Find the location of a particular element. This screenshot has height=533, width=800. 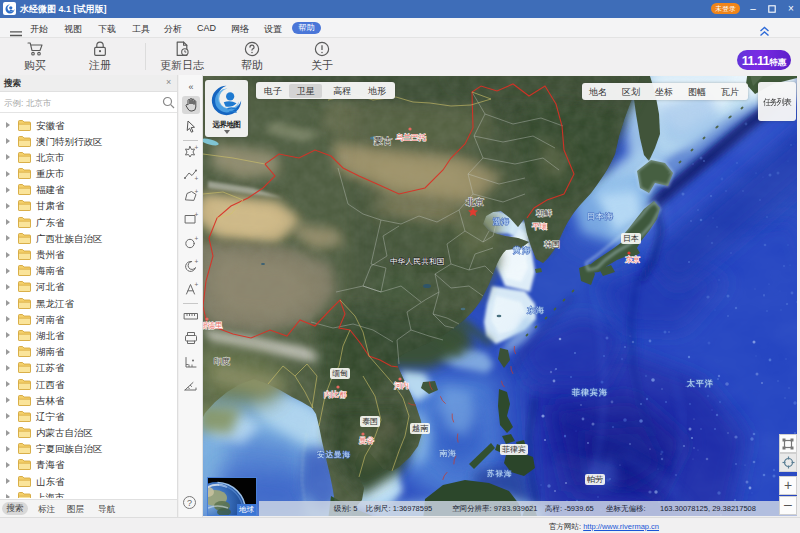

svg-text: 新德里 is located at coordinates (213, 326).